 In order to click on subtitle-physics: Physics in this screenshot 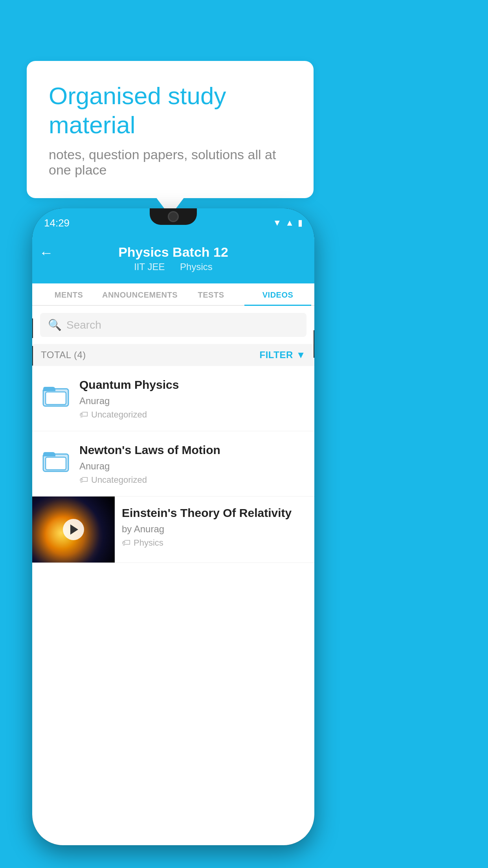, I will do `click(196, 267)`.